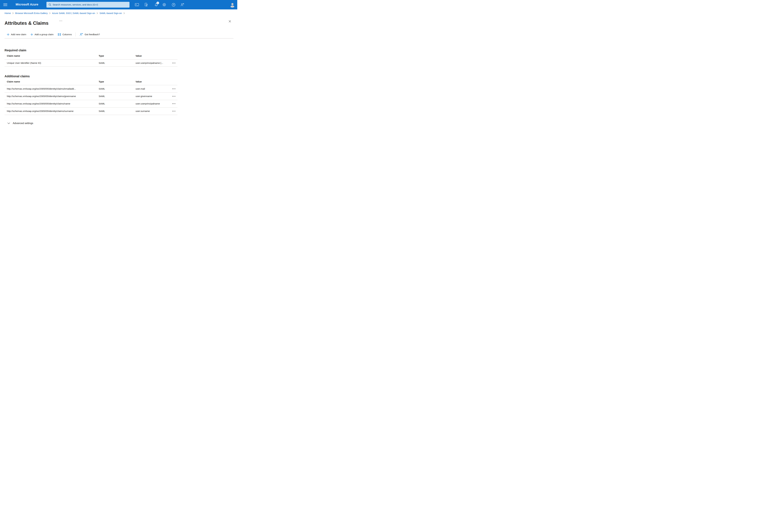 Image resolution: width=759 pixels, height=532 pixels. What do you see at coordinates (65, 34) in the screenshot?
I see `columns-button: Columns` at bounding box center [65, 34].